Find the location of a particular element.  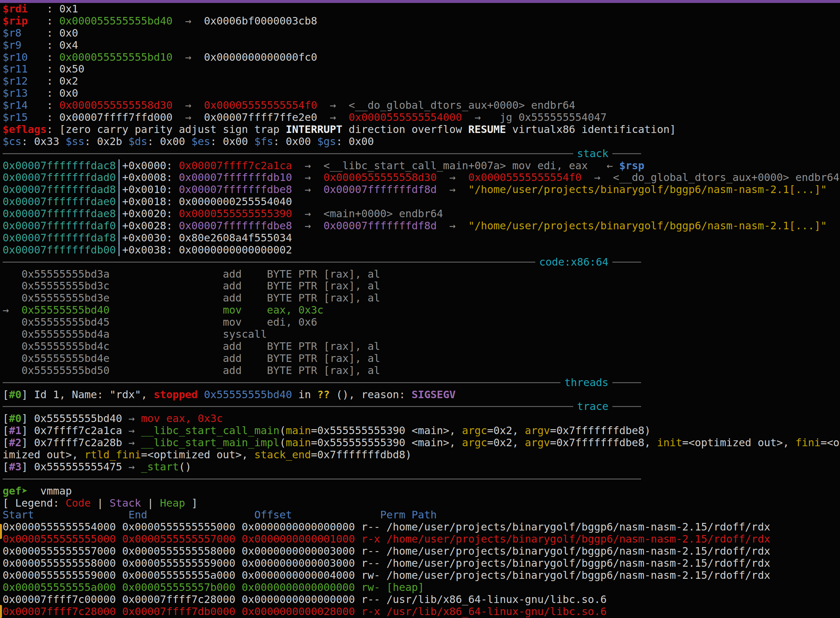

stack-line-3: 0x00007fffffffdae0│+0x0018: 0x0000000255… is located at coordinates (421, 202).